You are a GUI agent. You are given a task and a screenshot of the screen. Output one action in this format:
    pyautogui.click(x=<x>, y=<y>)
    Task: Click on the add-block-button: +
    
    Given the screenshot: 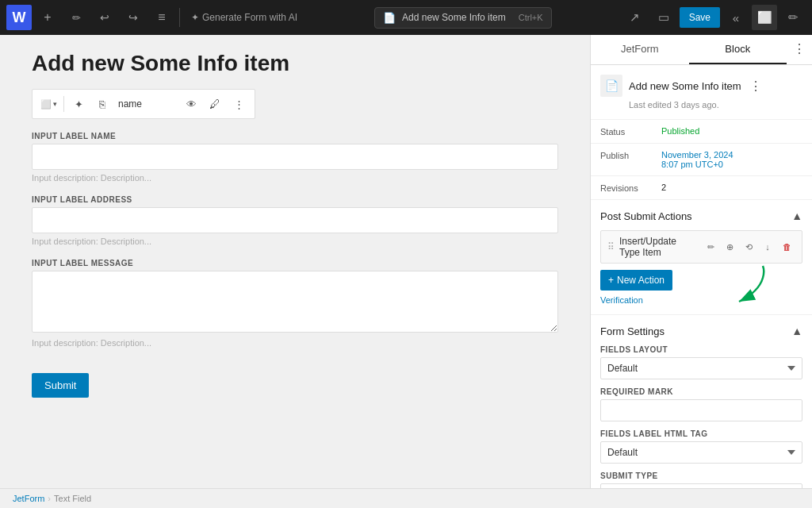 What is the action you would take?
    pyautogui.click(x=48, y=17)
    